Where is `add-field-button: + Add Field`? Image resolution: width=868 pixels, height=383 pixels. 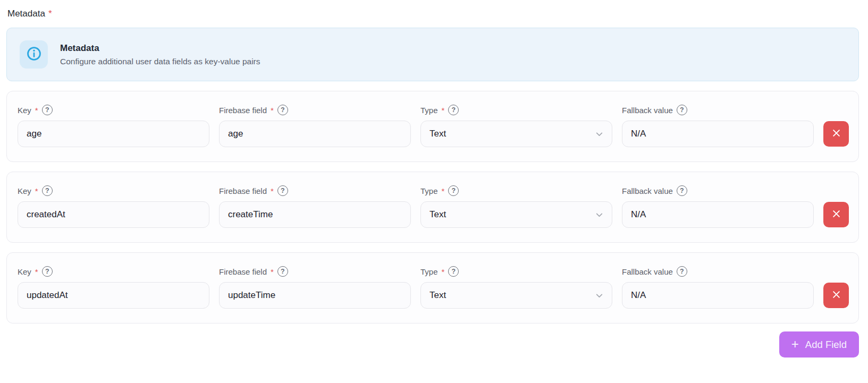
add-field-button: + Add Field is located at coordinates (819, 344).